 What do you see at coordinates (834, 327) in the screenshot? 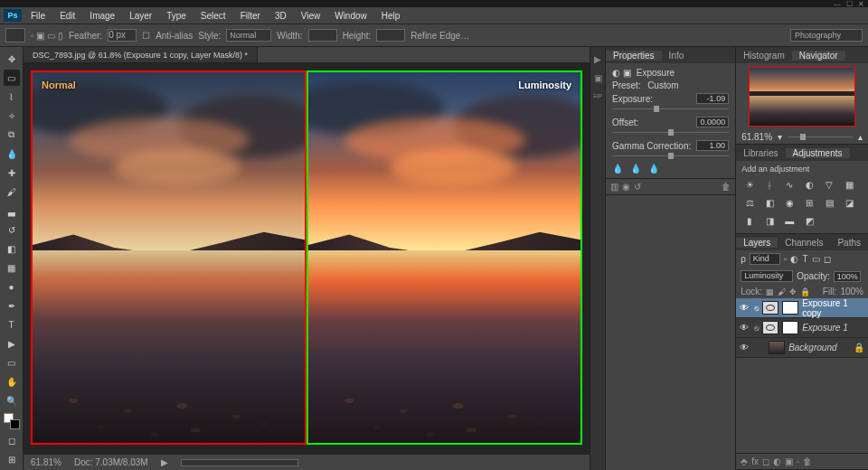
I see `layer-name: Exposure 1` at bounding box center [834, 327].